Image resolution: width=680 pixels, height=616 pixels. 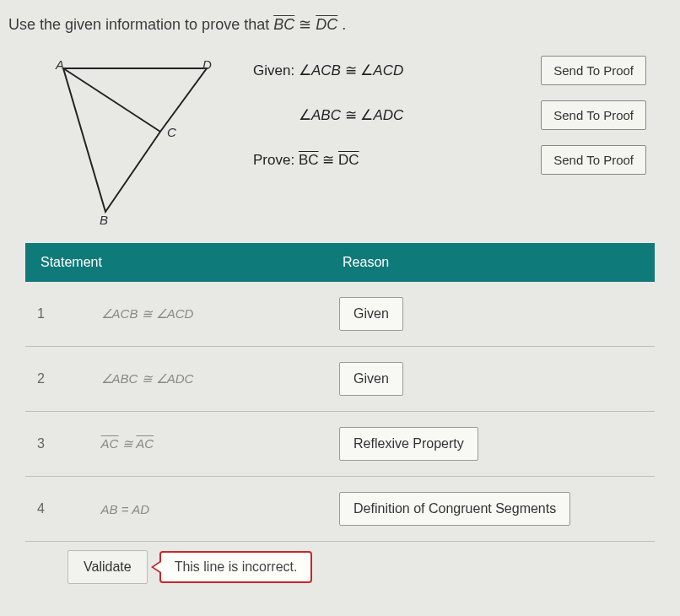 I want to click on prove-row: Prove: BC DC Send To Proof, so click(x=450, y=160).